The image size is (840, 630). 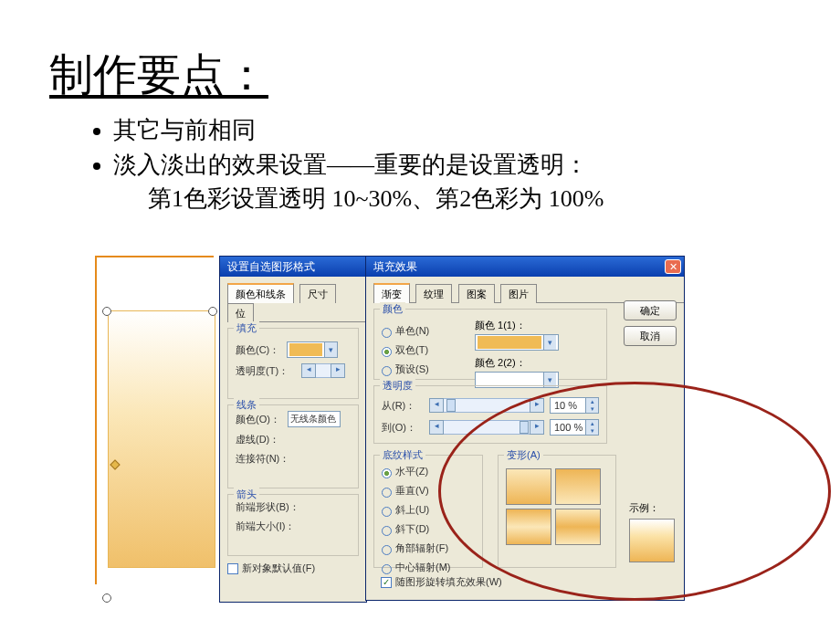 What do you see at coordinates (313, 419) in the screenshot?
I see `line-color-value: 无线条颜色` at bounding box center [313, 419].